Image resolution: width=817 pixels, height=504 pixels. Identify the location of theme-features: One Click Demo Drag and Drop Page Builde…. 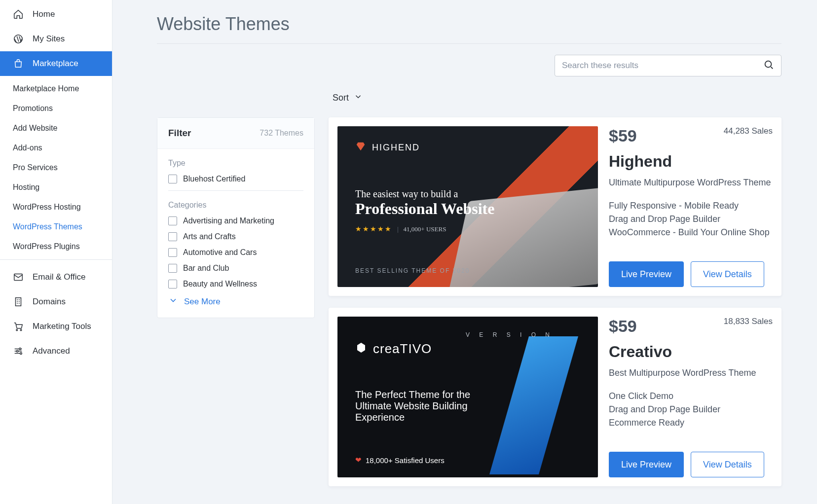
(691, 411).